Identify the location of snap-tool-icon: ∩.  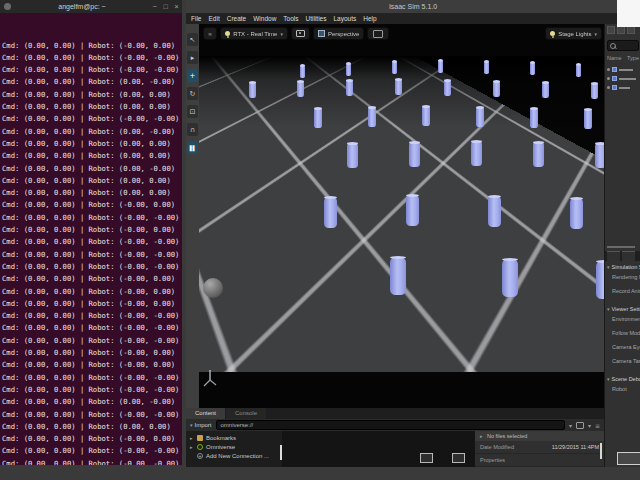
(192, 130).